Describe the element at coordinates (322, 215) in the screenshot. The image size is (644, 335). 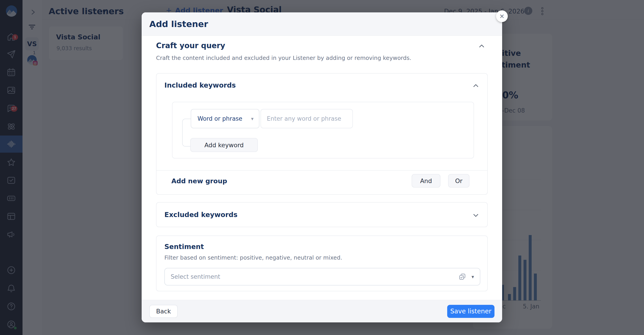
I see `excluded-keywords-card: Excluded keywords` at that location.